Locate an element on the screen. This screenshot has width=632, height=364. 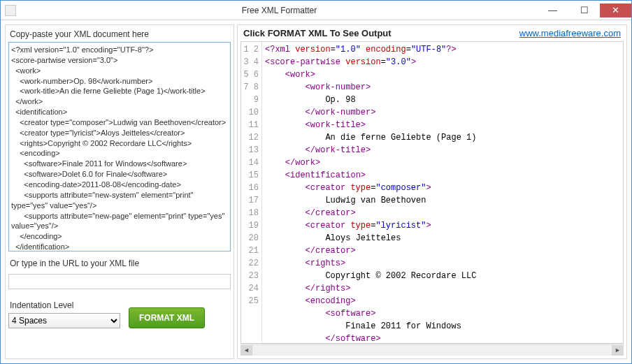
website-link: www.mediafreeware.com is located at coordinates (570, 34).